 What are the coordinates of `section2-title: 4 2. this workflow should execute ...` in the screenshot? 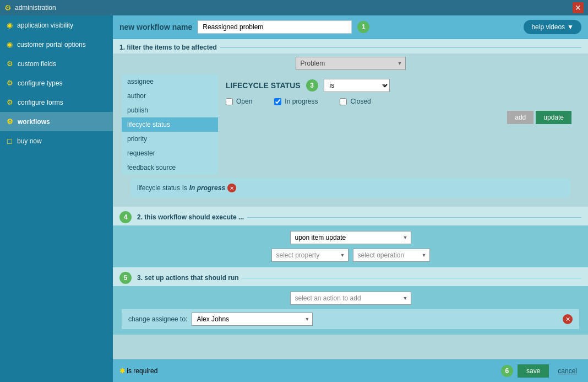 It's located at (350, 216).